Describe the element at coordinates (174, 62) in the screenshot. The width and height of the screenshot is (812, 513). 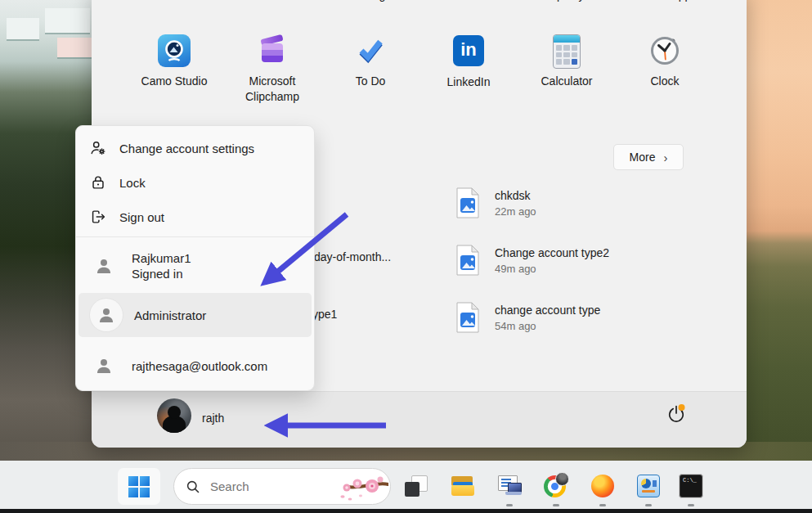
I see `pinned-app-camo-studio: Camo Studio` at that location.